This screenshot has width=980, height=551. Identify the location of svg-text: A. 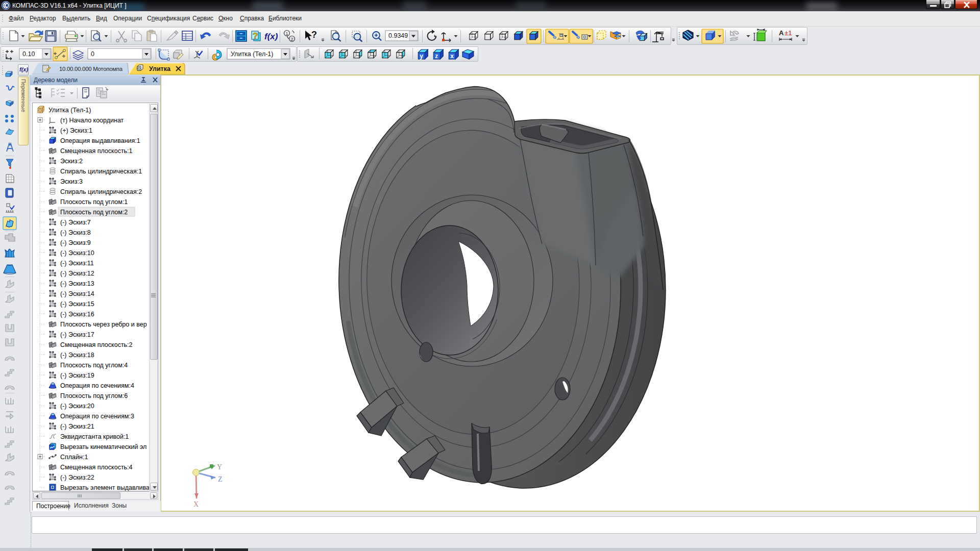
(781, 33).